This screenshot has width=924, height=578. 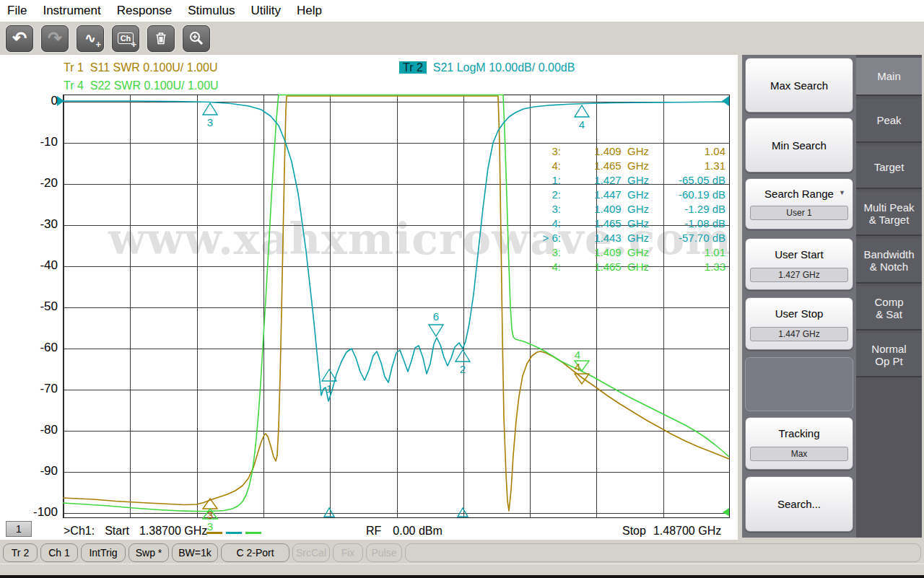 What do you see at coordinates (41, 183) in the screenshot?
I see `y-axis-label: -20` at bounding box center [41, 183].